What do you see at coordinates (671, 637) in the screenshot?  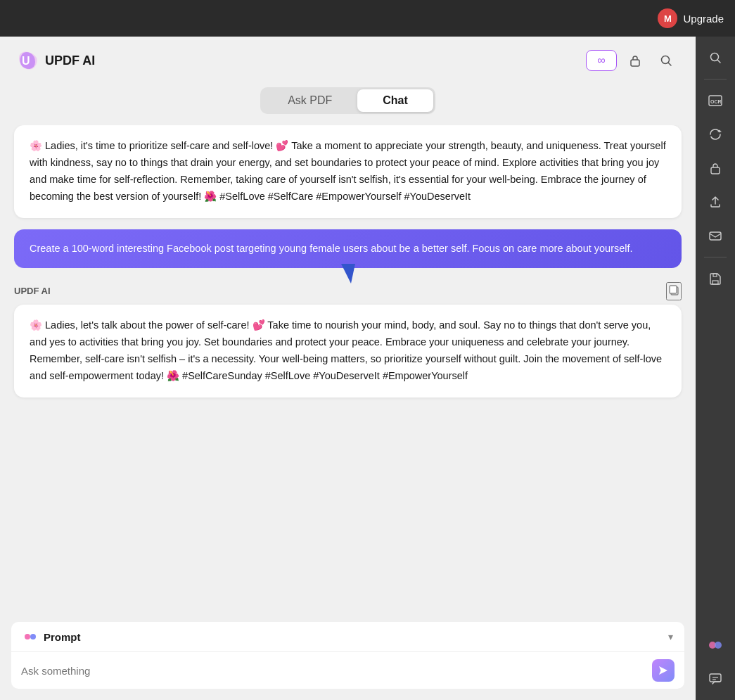 I see `prompt-chevron-icon: ▾` at bounding box center [671, 637].